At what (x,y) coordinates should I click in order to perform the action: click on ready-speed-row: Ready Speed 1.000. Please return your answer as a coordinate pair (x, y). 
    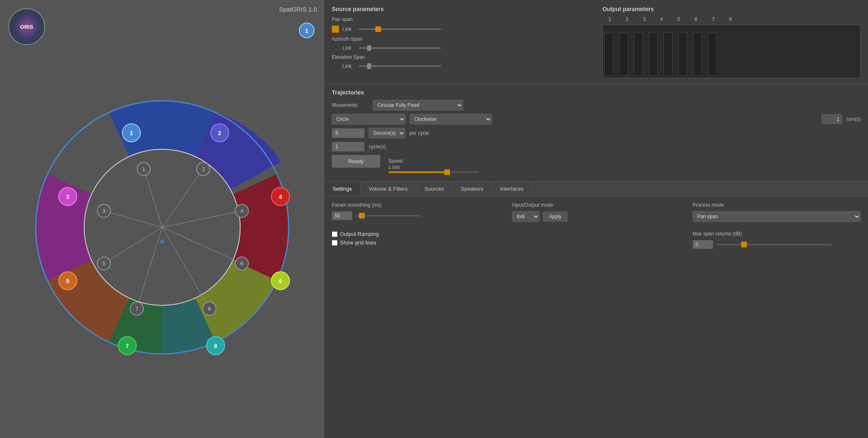
    Looking at the image, I should click on (596, 164).